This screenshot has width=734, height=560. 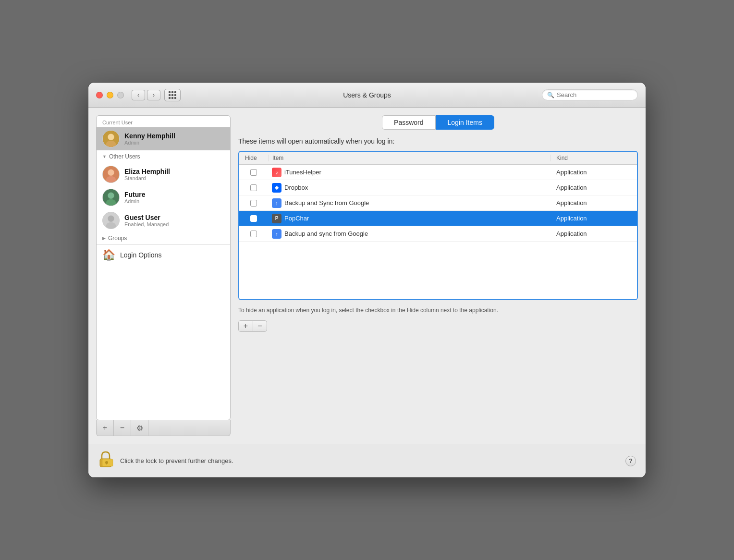 I want to click on window-title: Users & Groups, so click(x=367, y=95).